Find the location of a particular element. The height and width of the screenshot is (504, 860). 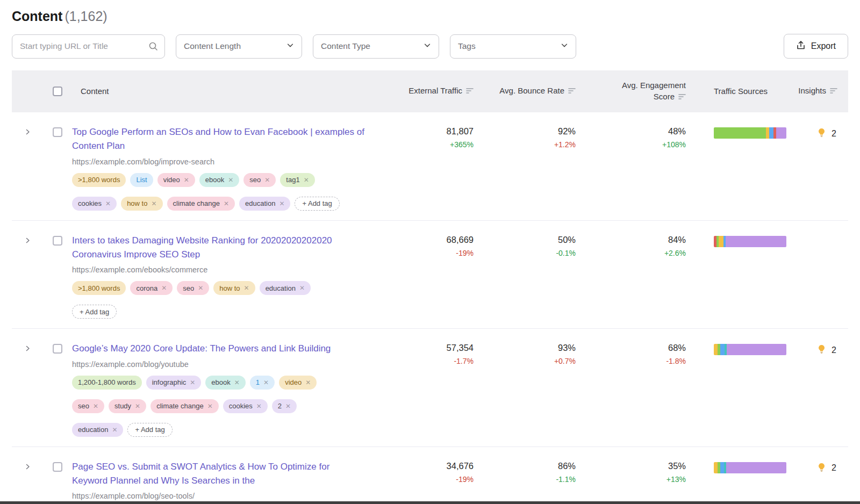

tag-label: video is located at coordinates (293, 383).